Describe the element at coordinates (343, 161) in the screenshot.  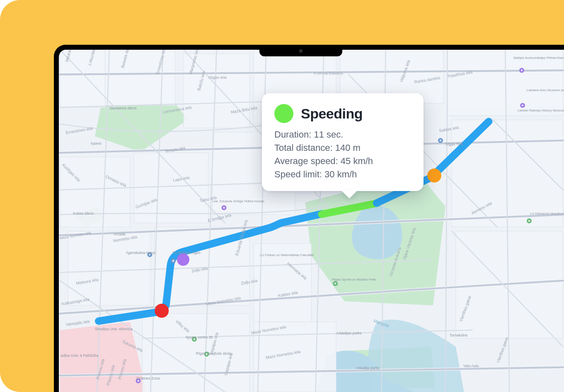
I see `row-avg-speed: Average speed: 45 km/h` at that location.